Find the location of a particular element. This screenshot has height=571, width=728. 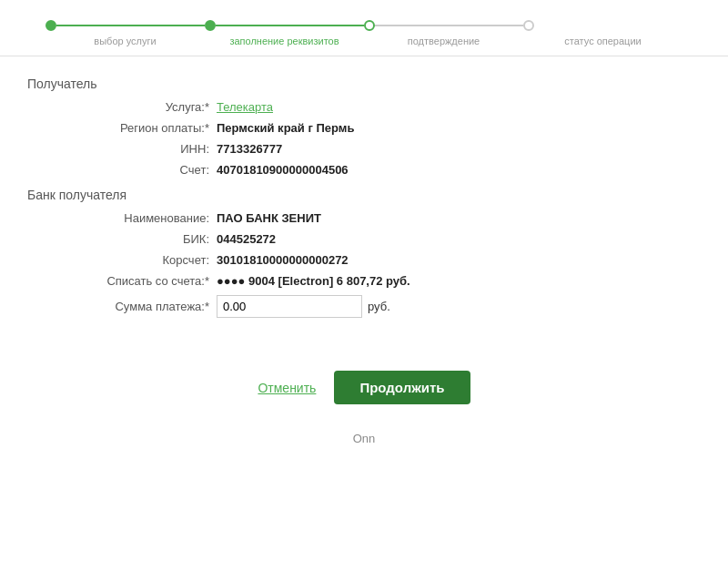

field-region: Регион оплаты:* Пермский край г Пермь is located at coordinates (364, 127).